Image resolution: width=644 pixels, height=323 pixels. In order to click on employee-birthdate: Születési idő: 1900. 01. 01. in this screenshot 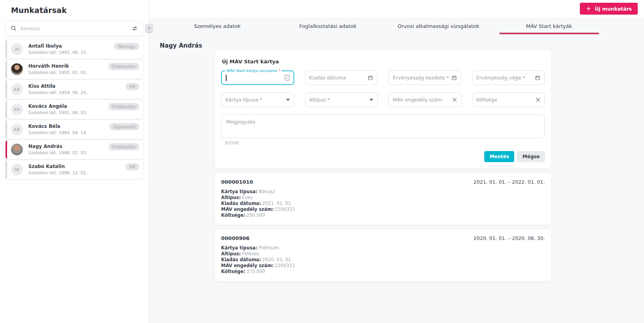, I will do `click(58, 72)`.